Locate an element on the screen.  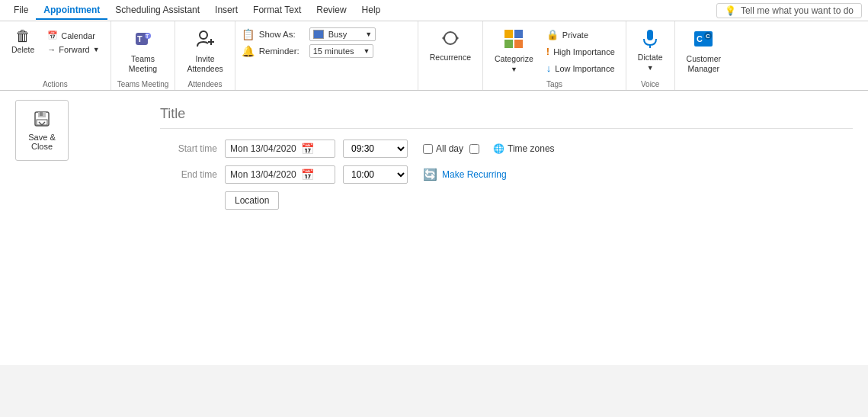
make-recurring-button: 🔄 Make Recurring is located at coordinates (465, 175).